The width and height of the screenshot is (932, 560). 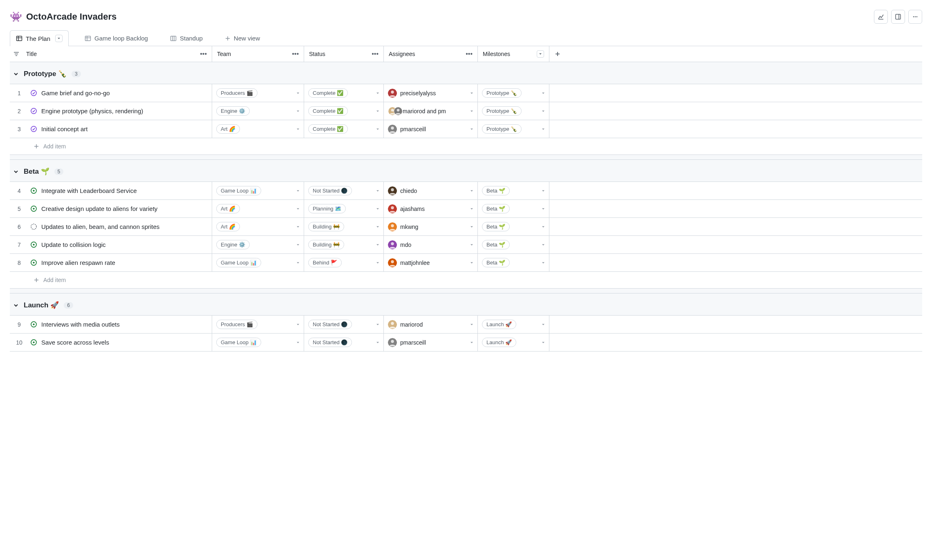 I want to click on table-row: 6Updates to alien, beam, and cannon spri…, so click(x=466, y=227).